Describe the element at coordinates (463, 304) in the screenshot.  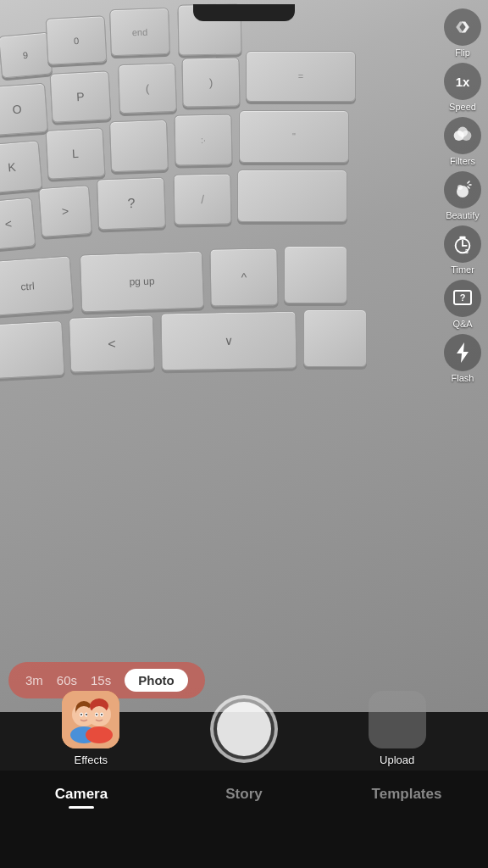
I see `sidebar-item-qa: ? Q&A` at that location.